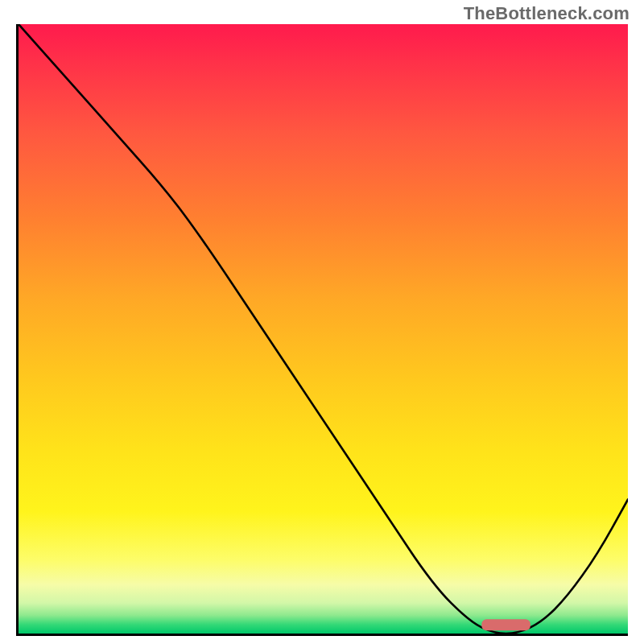 The width and height of the screenshot is (644, 644). What do you see at coordinates (547, 14) in the screenshot?
I see `watermark-text: TheBottleneck.com` at bounding box center [547, 14].